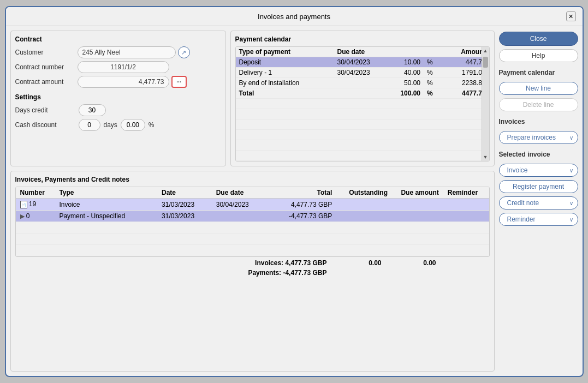 This screenshot has height=383, width=588. Describe the element at coordinates (290, 263) in the screenshot. I see `summary-invoices-label: Invoices: 4,477.73 GBP` at that location.